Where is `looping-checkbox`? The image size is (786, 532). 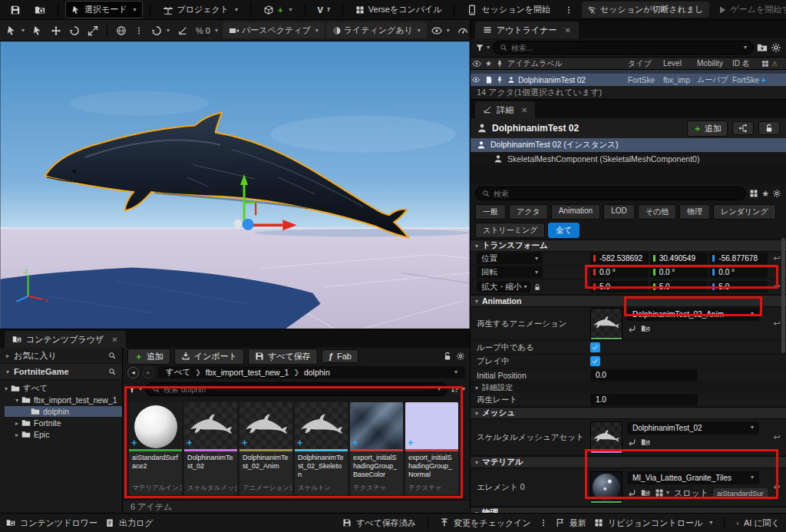 looping-checkbox is located at coordinates (596, 347).